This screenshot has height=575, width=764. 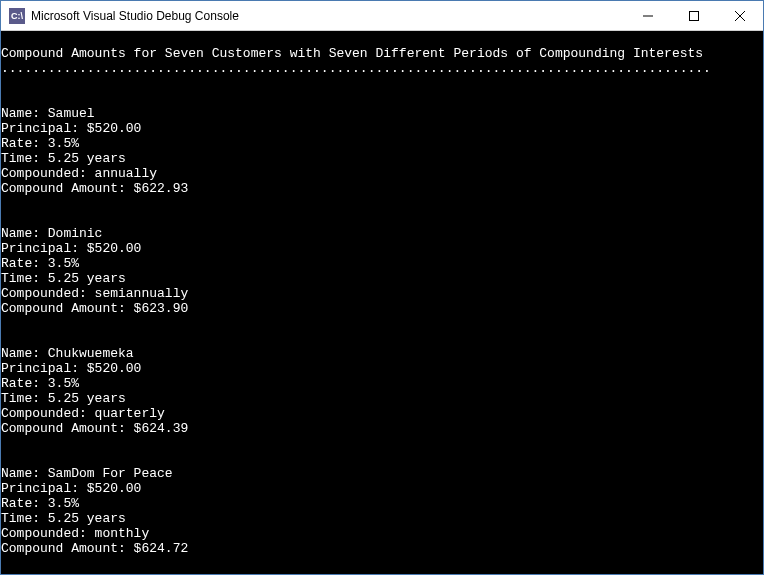 What do you see at coordinates (52, 234) in the screenshot?
I see `name-line: Name: Dominic` at bounding box center [52, 234].